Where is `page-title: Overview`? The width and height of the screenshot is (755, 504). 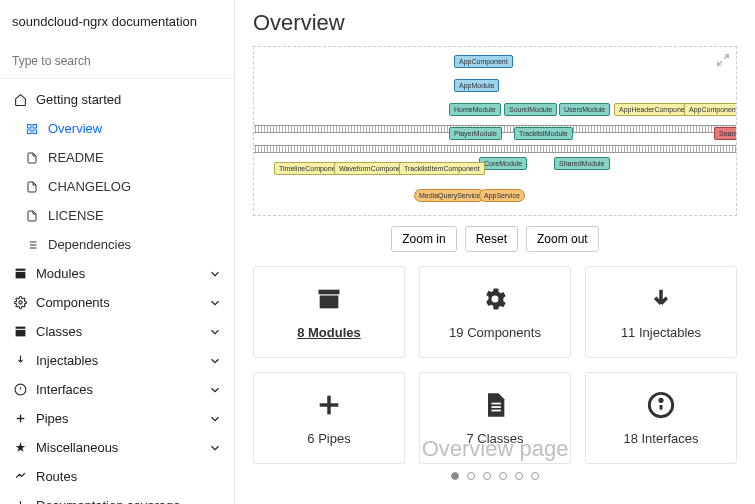 page-title: Overview is located at coordinates (495, 23).